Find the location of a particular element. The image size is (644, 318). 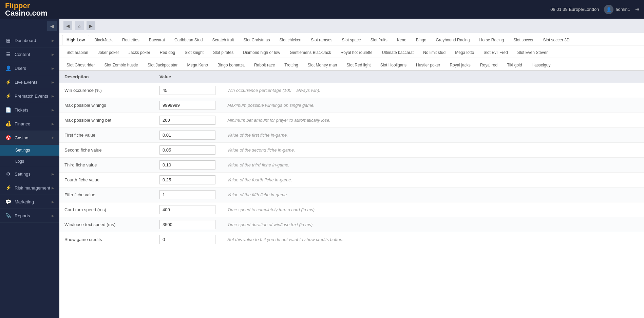

sidebar-item-settings: ⚙ Settings ▶ is located at coordinates (30, 174).